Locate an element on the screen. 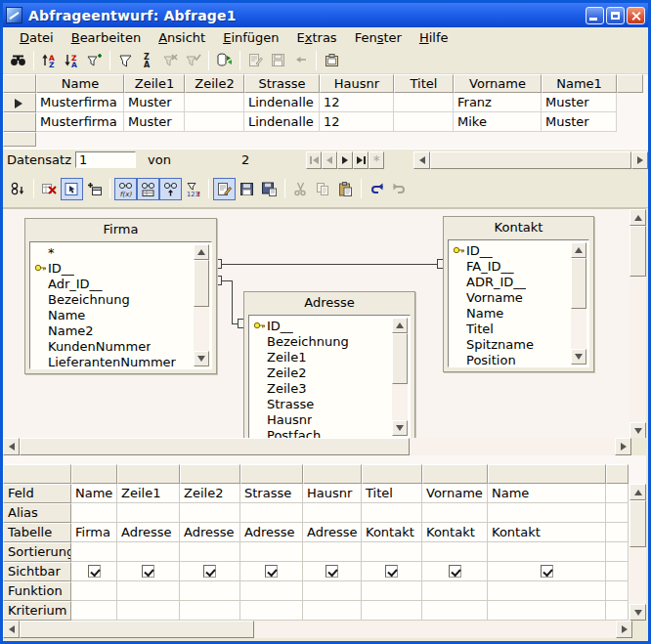 Image resolution: width=651 pixels, height=644 pixels. cell: Musterfirma is located at coordinates (80, 103).